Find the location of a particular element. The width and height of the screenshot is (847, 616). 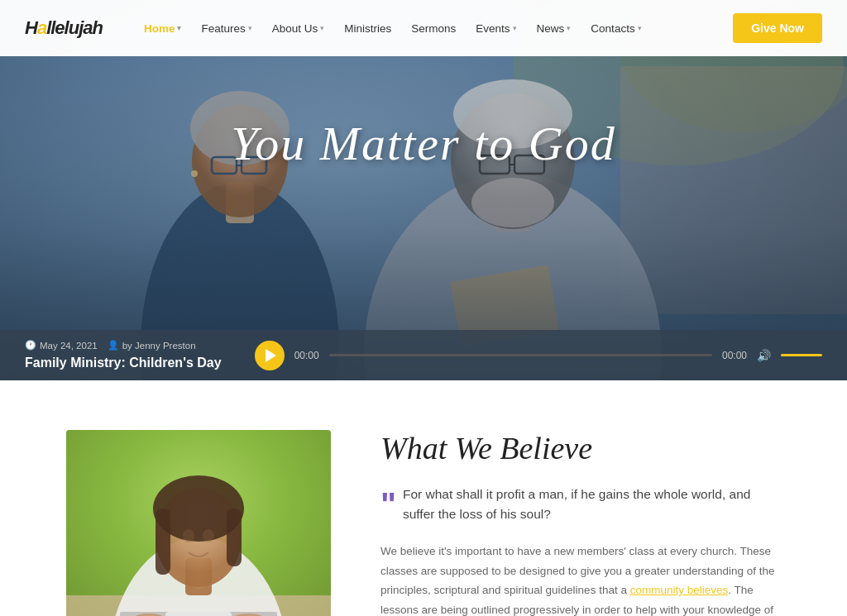

blockquote-text: For what shall it profit a man, if he ga… is located at coordinates (592, 505).